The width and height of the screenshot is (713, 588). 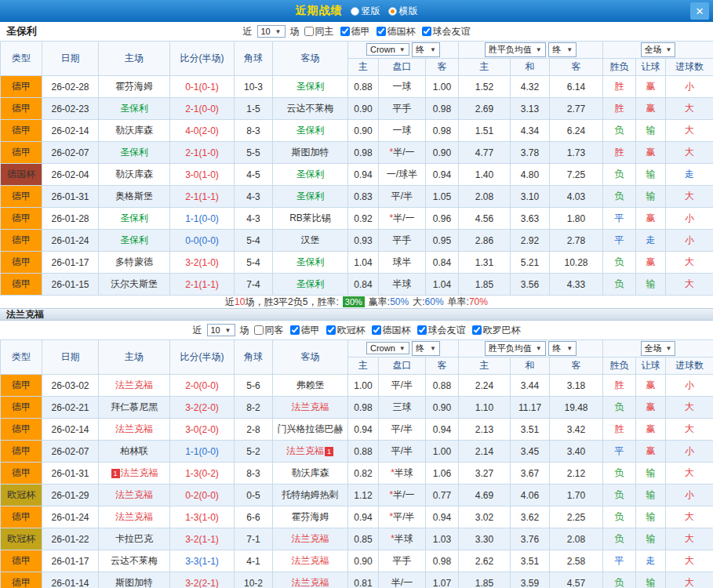 I want to click on cell-avg_home: 2.14, so click(x=485, y=452).